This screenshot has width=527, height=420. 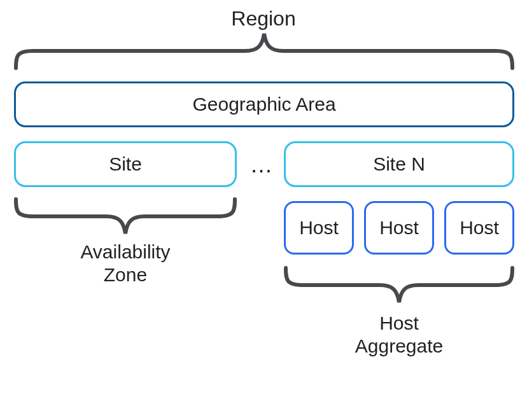 What do you see at coordinates (125, 164) in the screenshot?
I see `site-text: Site` at bounding box center [125, 164].